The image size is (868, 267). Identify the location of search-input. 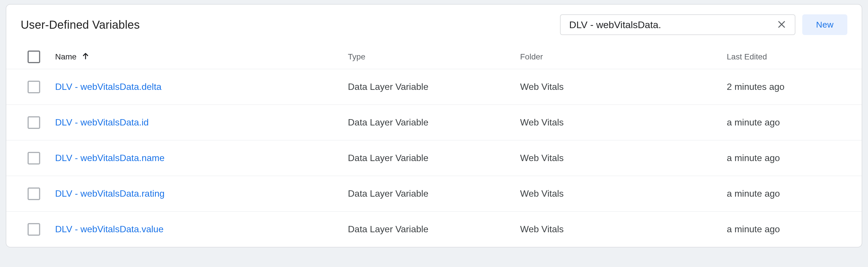
(672, 25).